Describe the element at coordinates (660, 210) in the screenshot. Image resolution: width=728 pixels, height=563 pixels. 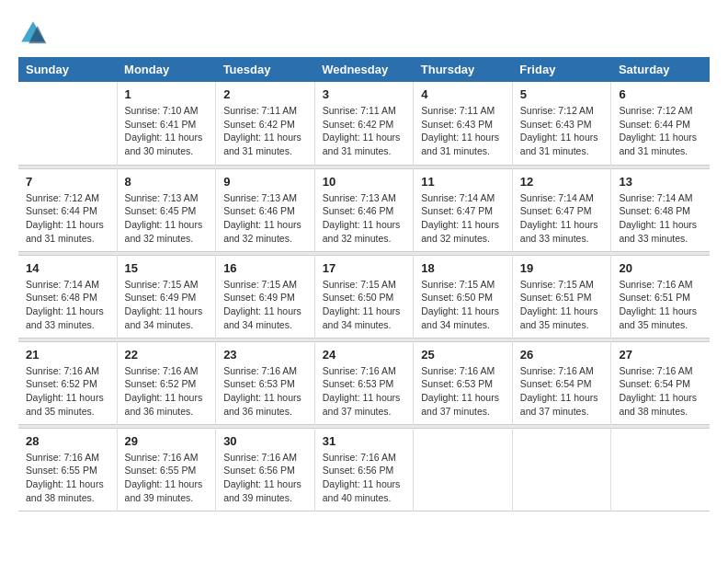
I see `day-cell: 13Sunrise: 7:14 AM Sunset: 6:48 PM Dayli…` at that location.